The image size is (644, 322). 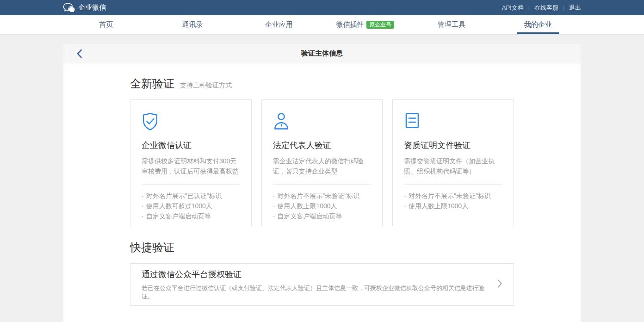 What do you see at coordinates (322, 248) in the screenshot?
I see `section-quick-verification: 快捷验证` at bounding box center [322, 248].